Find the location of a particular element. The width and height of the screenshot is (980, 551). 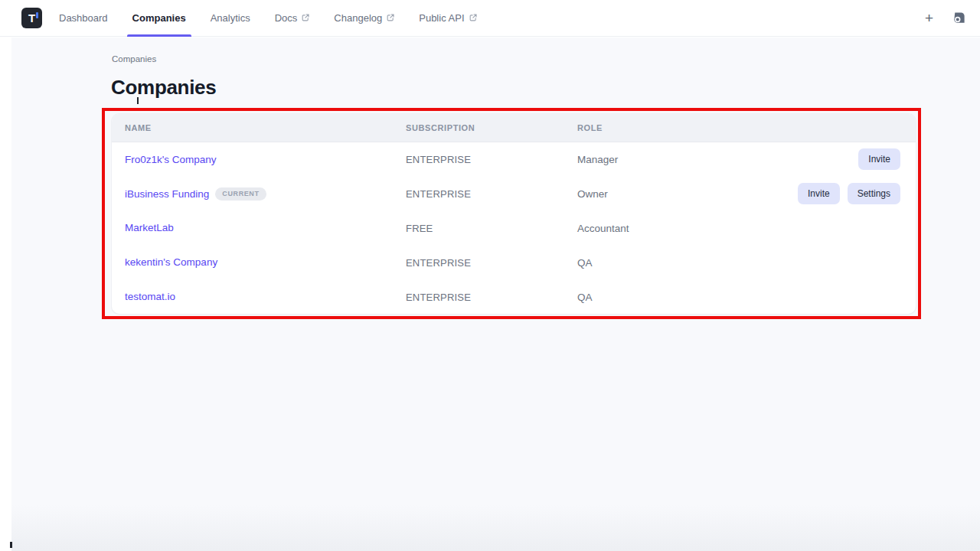

company-name-link: kekentin's Company is located at coordinates (172, 262).